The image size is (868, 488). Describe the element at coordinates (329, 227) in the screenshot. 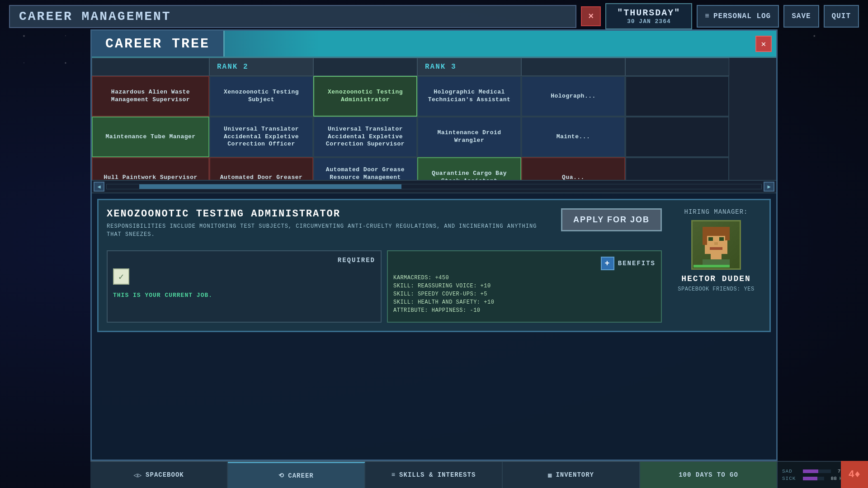

I see `detail-text-area: XENOZOONOTIC TESTING ADMINISTRATOR RESPO…` at that location.